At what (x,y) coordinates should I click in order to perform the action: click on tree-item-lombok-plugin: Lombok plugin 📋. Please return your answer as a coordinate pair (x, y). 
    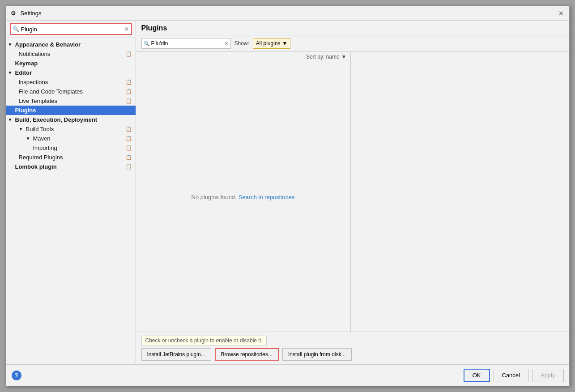
    Looking at the image, I should click on (71, 166).